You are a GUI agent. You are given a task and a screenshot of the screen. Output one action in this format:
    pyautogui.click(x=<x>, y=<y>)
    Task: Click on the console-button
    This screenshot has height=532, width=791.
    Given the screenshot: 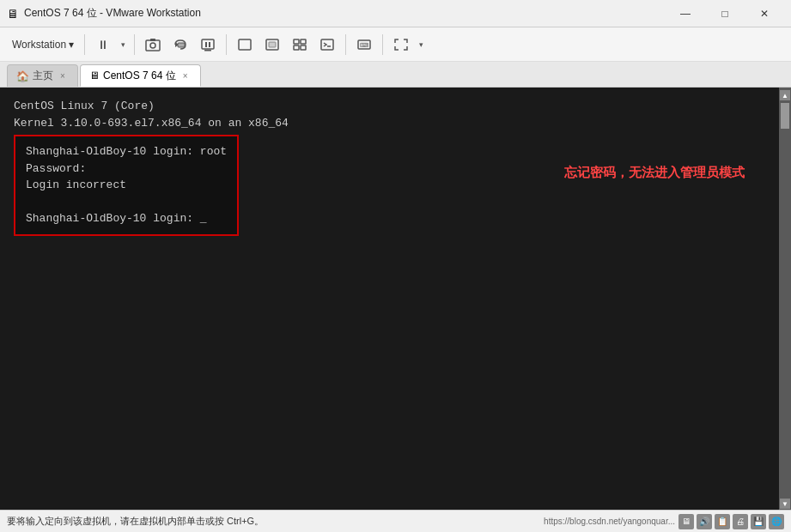 What is the action you would take?
    pyautogui.click(x=327, y=45)
    